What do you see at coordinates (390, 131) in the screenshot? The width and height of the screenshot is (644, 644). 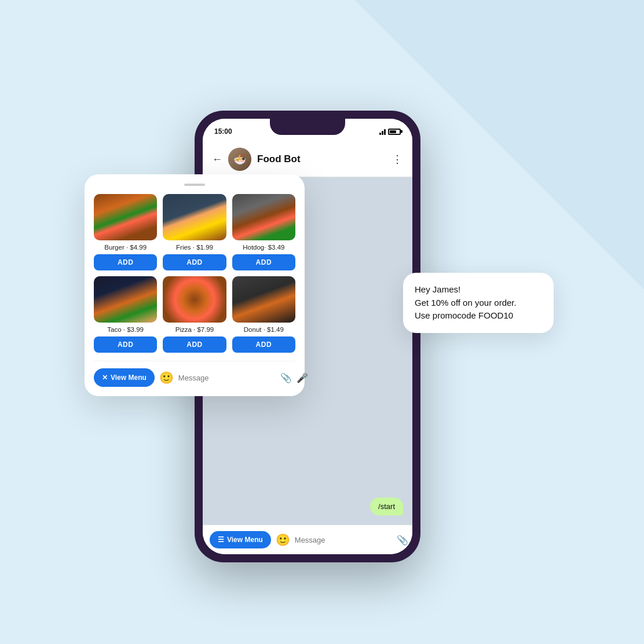 I see `status-icons` at bounding box center [390, 131].